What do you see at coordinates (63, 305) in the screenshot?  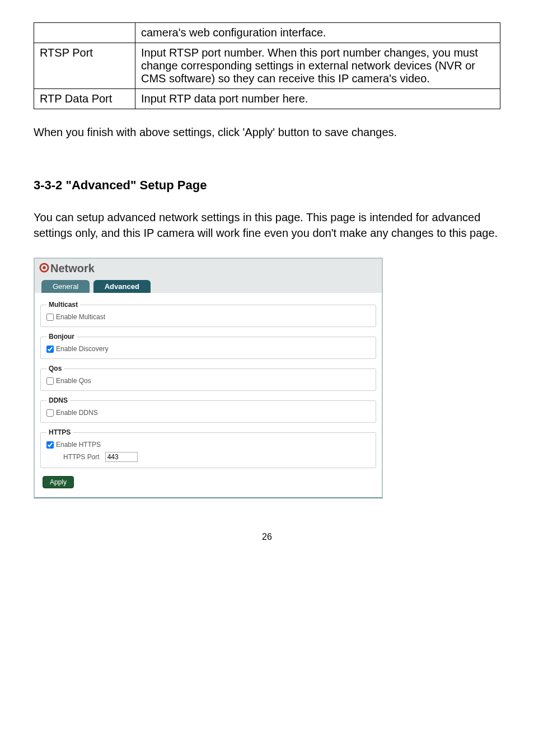 I see `multicast-legend: Multicast` at bounding box center [63, 305].